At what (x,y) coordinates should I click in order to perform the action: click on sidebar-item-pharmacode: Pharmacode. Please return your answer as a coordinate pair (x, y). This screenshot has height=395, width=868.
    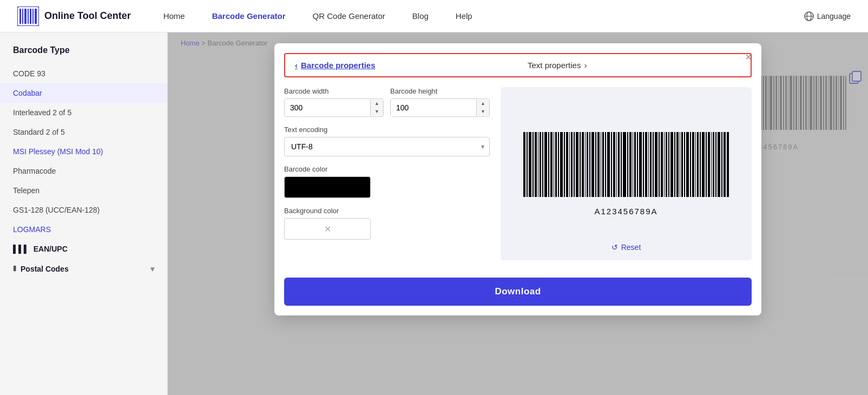
    Looking at the image, I should click on (83, 171).